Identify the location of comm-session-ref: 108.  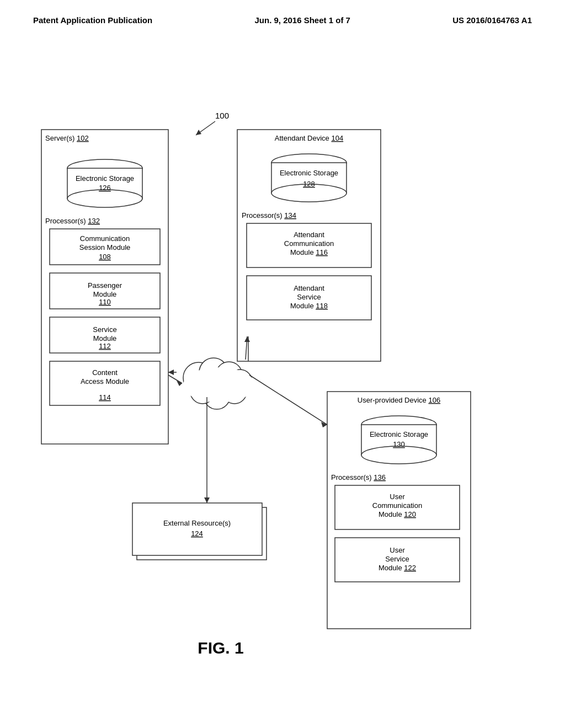
(105, 257).